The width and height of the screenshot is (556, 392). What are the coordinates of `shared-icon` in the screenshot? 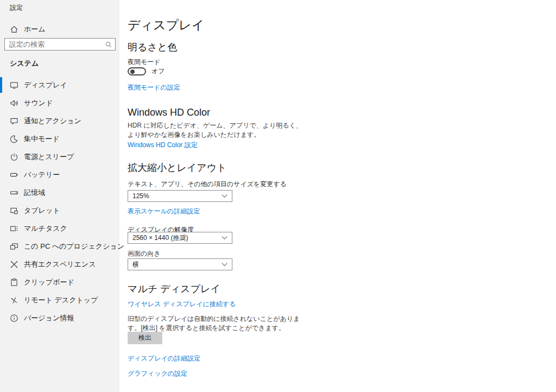 It's located at (14, 264).